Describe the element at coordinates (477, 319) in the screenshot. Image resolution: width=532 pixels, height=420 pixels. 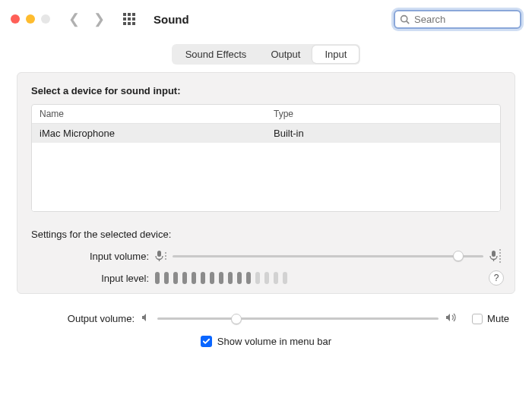
I see `mute-checkbox` at that location.